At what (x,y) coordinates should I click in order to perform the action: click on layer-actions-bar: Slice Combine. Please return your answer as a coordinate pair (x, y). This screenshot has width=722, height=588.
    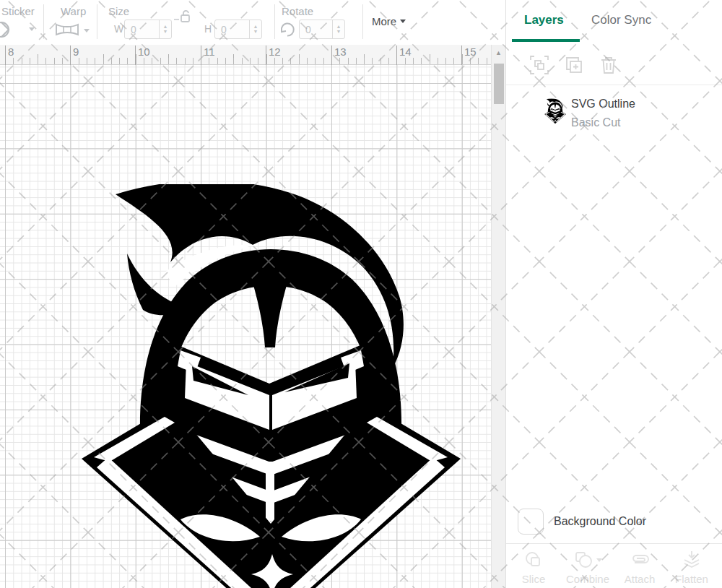
    Looking at the image, I should click on (614, 566).